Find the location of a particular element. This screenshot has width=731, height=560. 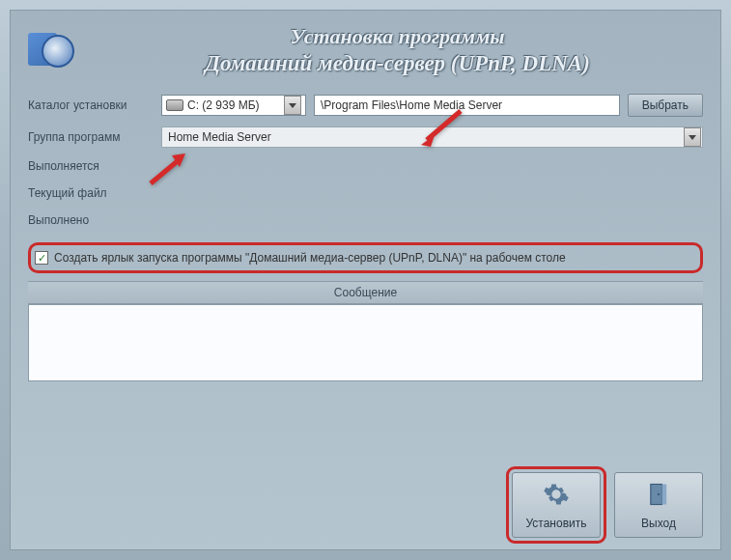

install-path-value: \Program Files\Home Media Server is located at coordinates (411, 105).